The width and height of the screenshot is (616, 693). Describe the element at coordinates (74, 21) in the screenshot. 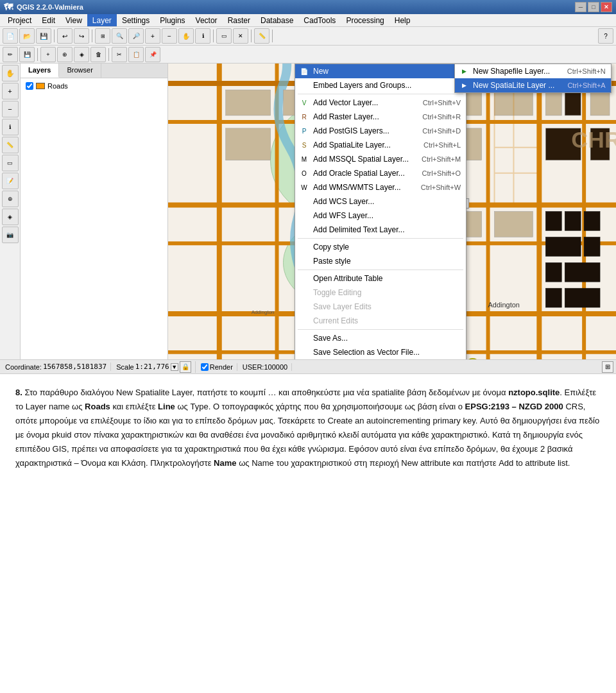

I see `menu-view: View` at that location.